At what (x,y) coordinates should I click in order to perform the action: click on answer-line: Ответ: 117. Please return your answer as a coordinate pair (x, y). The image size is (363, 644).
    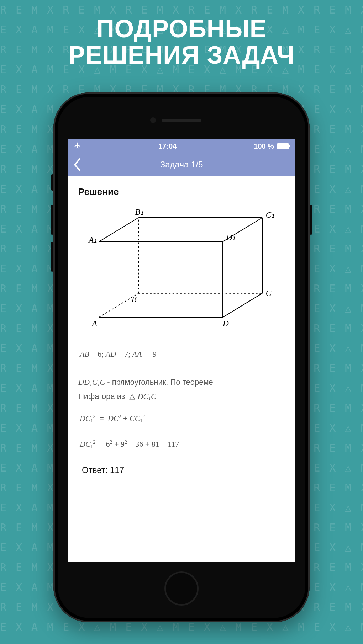
    Looking at the image, I should click on (182, 470).